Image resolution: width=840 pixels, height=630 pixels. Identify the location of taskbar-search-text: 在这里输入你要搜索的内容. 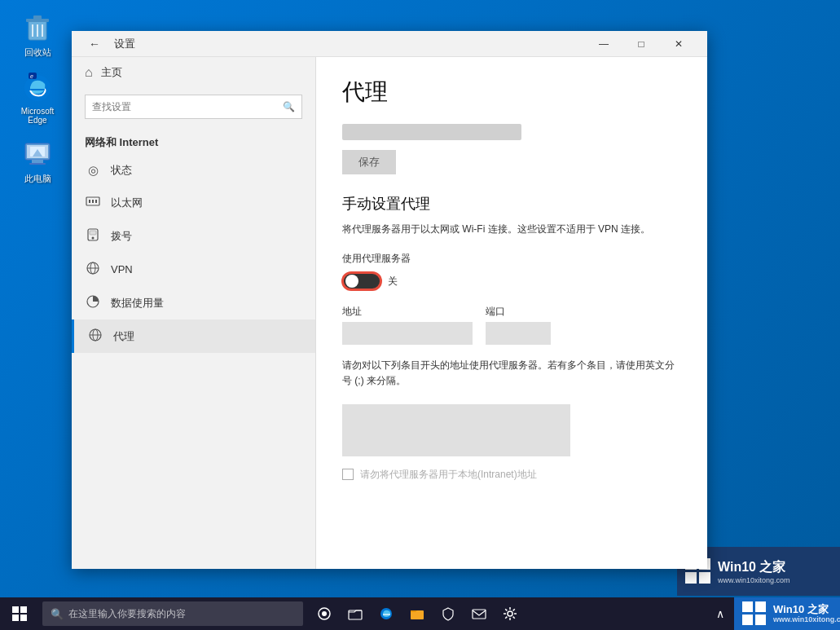
(127, 615).